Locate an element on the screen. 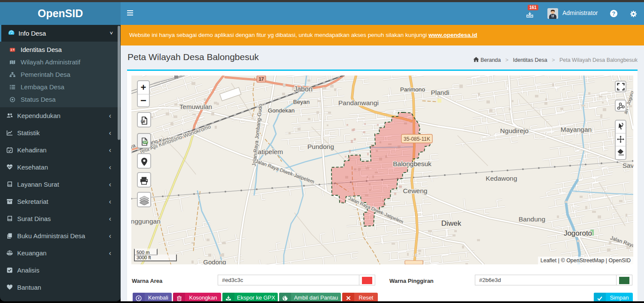 The image size is (644, 303). svg-text: Ngudirejo is located at coordinates (514, 130).